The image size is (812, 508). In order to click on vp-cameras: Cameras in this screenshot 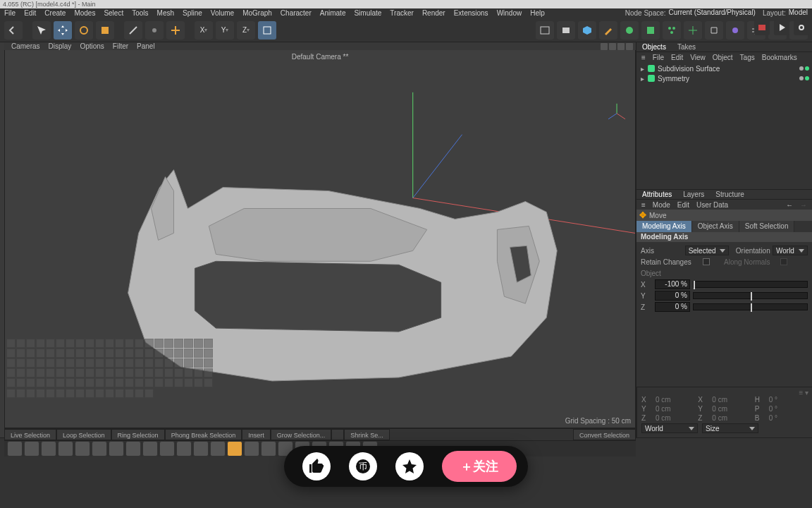, I will do `click(25, 47)`.